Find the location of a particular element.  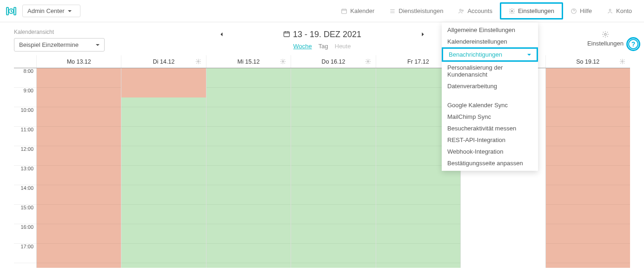

time-column: 8:00 9:00 10:00 11:00 12:00 13:00 14:00 … is located at coordinates (25, 168).